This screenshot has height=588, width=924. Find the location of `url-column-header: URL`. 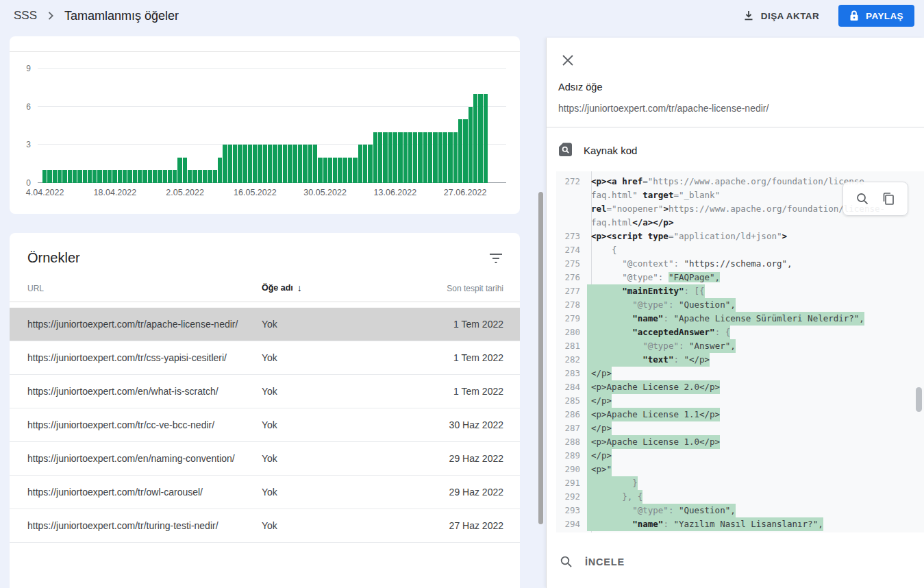

url-column-header: URL is located at coordinates (140, 289).